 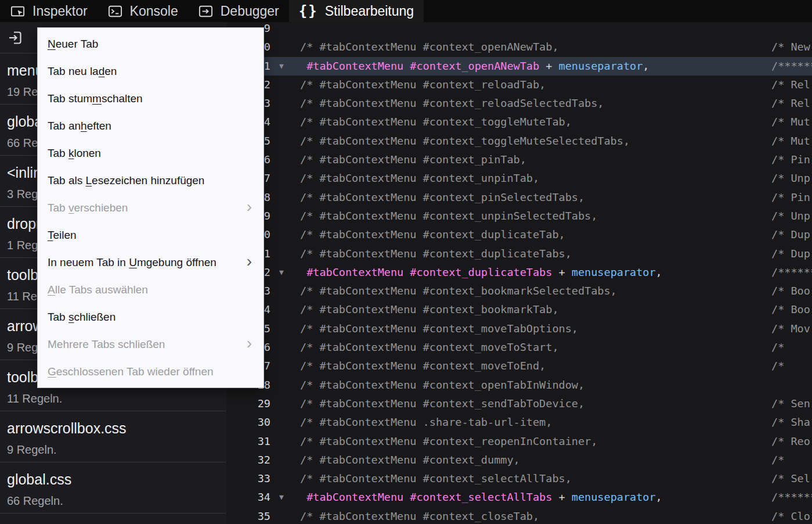 What do you see at coordinates (519, 460) in the screenshot?
I see `code-line: 32 /* #tabContextMenu #context_dummy, /*` at bounding box center [519, 460].